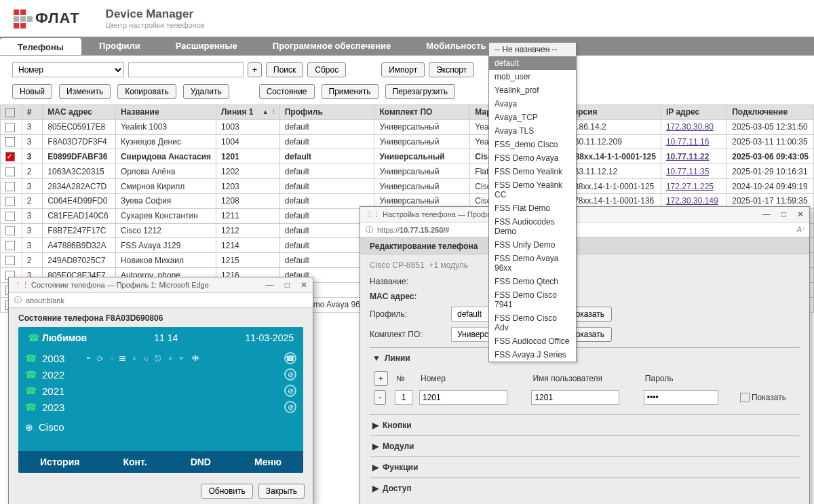 This screenshot has height=504, width=814. What do you see at coordinates (532, 245) in the screenshot?
I see `dropdown-option: FSS Unify Demo` at bounding box center [532, 245].